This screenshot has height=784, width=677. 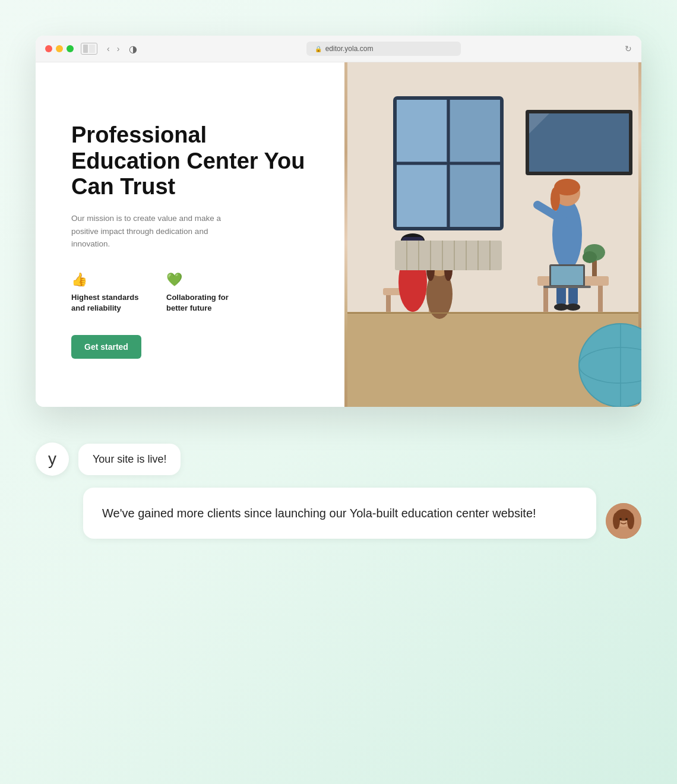 I want to click on back-button: ‹, so click(x=108, y=49).